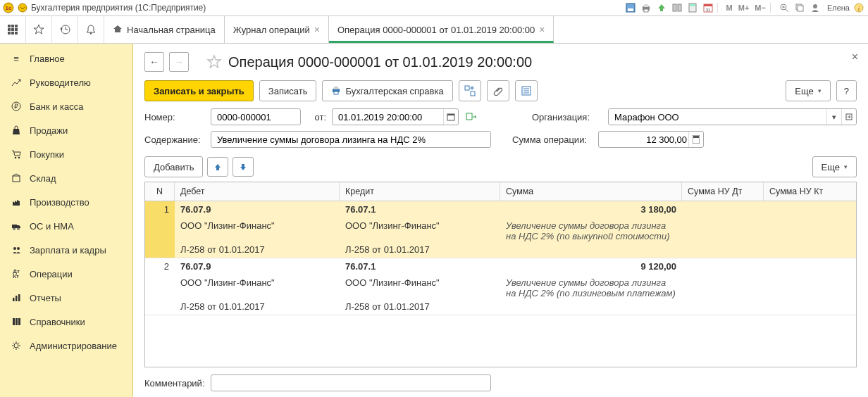  Describe the element at coordinates (66, 58) in the screenshot. I see `sidebar-item-main: ≡Главное` at that location.